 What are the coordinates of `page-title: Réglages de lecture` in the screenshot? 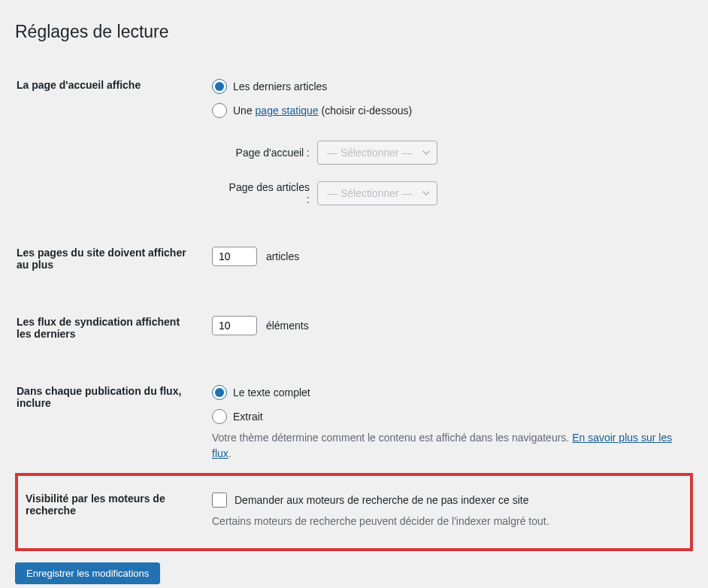 It's located at (354, 30).